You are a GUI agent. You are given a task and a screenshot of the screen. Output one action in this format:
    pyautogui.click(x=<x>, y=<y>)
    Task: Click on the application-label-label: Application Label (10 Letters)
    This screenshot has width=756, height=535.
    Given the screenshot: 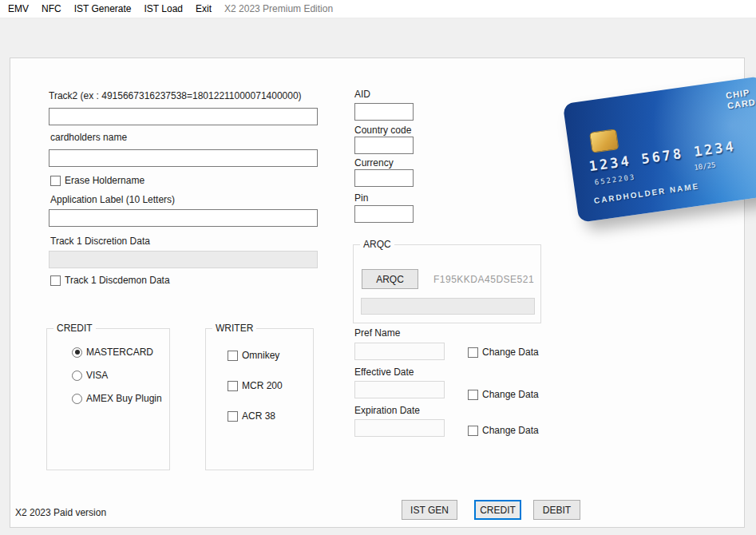 What is the action you would take?
    pyautogui.click(x=113, y=200)
    